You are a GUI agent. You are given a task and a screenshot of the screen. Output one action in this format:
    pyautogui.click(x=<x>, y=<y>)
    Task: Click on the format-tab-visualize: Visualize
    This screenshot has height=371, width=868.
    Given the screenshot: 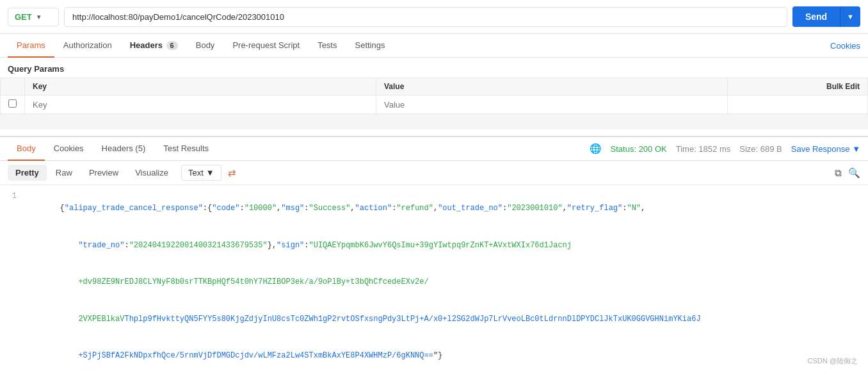 What is the action you would take?
    pyautogui.click(x=152, y=173)
    